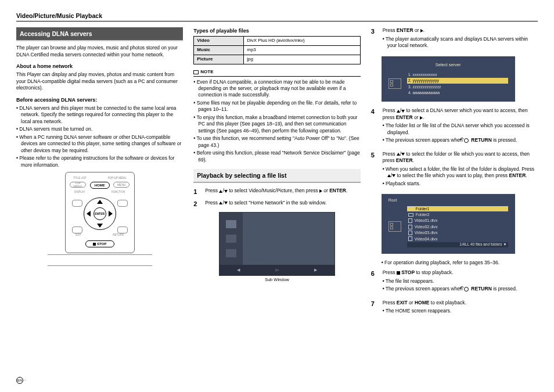 The image size is (554, 392). Describe the element at coordinates (276, 280) in the screenshot. I see `subwindow-caption: Sub Window` at that location.